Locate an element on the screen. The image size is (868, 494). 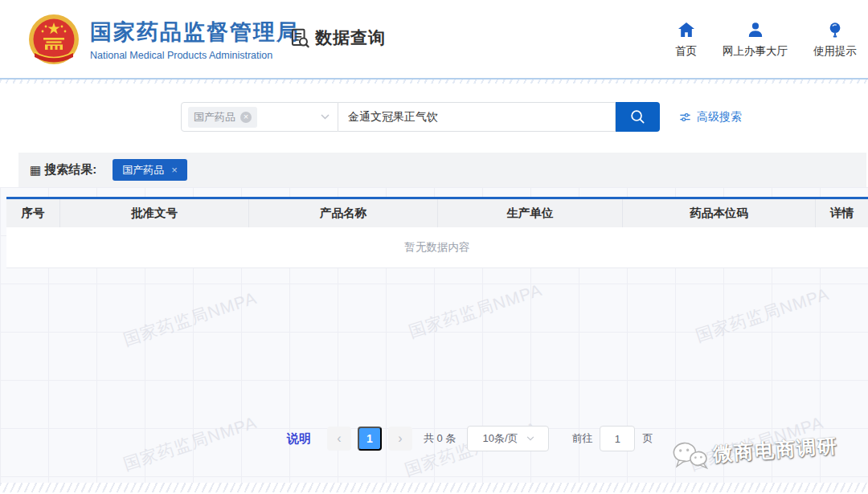
note-link: 说明 is located at coordinates (299, 439).